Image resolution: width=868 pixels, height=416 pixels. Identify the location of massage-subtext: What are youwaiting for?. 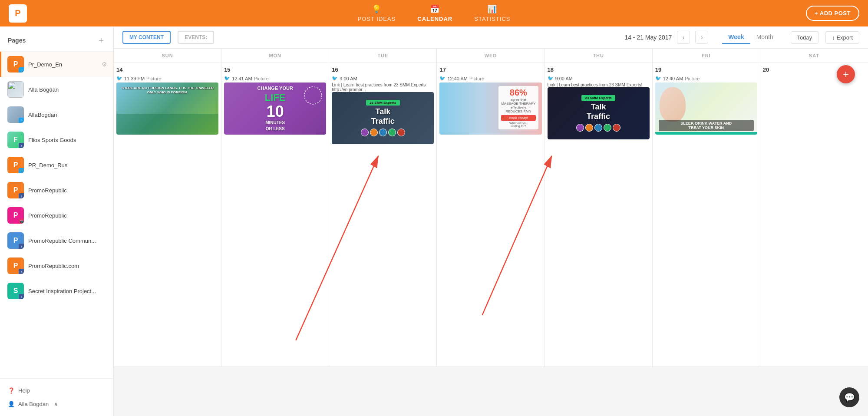
(518, 125).